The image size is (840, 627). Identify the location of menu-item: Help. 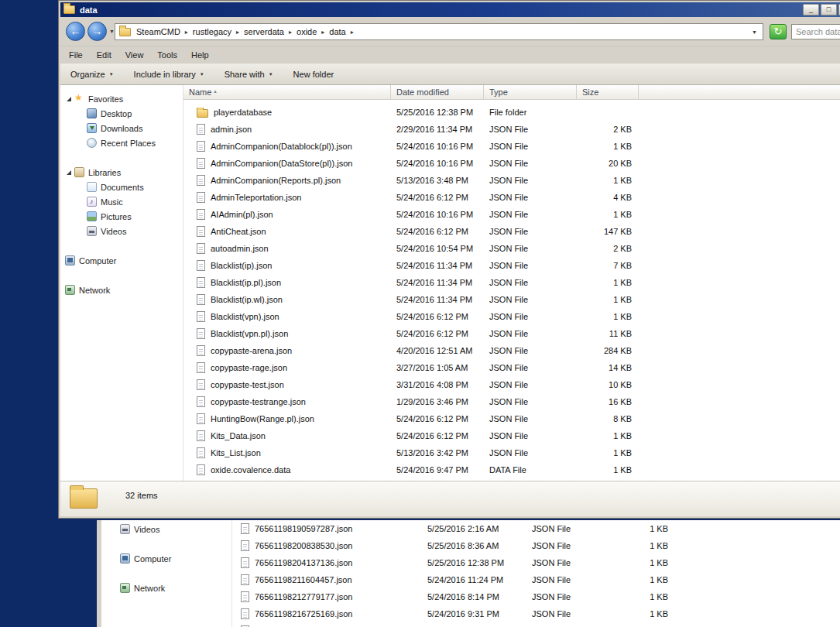
(200, 55).